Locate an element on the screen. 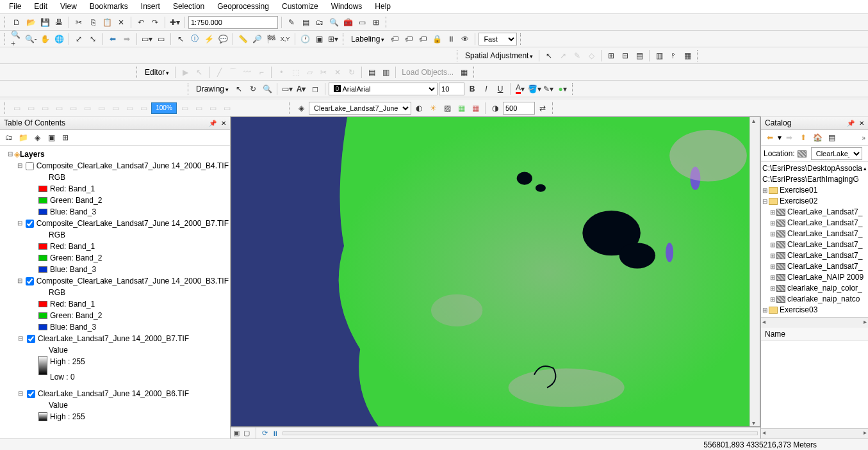 The width and height of the screenshot is (868, 450). attributes-button: ▤ is located at coordinates (372, 72).